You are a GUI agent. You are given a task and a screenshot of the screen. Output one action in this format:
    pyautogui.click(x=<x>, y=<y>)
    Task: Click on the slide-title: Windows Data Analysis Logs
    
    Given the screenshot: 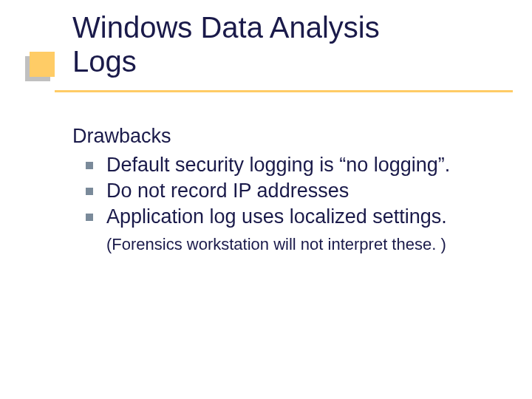 What is the action you would take?
    pyautogui.click(x=226, y=44)
    